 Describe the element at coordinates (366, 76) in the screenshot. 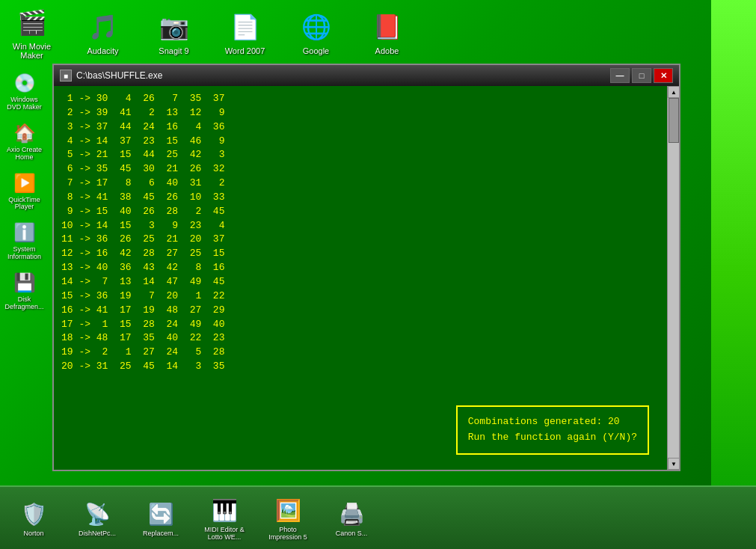

I see `console-titlebar: ■ C:\bas\SHUFFLE.exe — □ ✕` at that location.